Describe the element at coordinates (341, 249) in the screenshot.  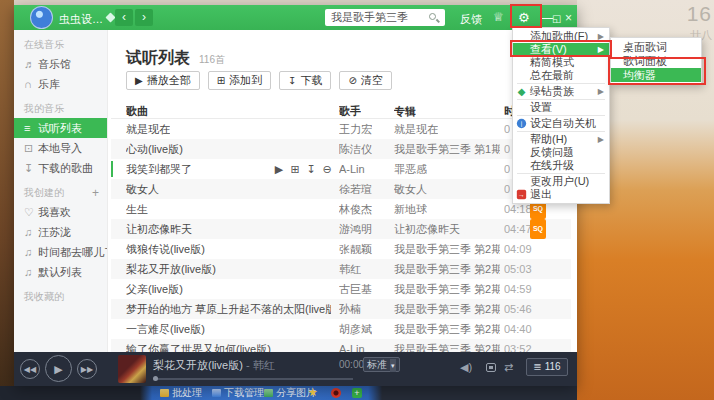
I see `table-row: 饿狼传说(live版)张靓颖我是歌手第三季 第2期04:09` at that location.